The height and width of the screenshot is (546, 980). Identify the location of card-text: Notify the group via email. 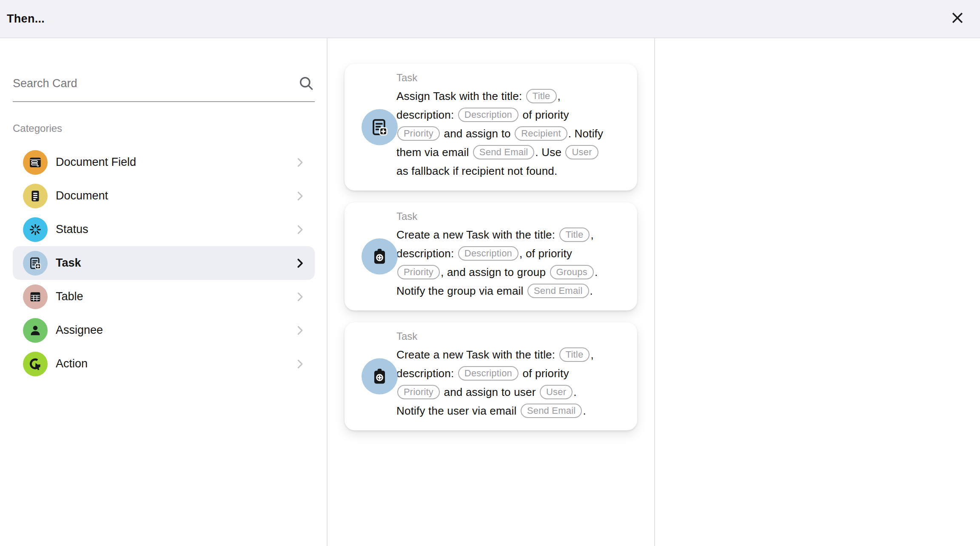
(462, 291).